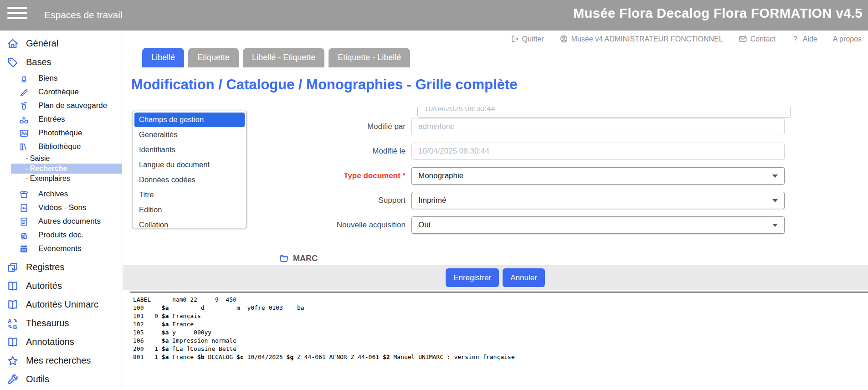 Image resolution: width=868 pixels, height=390 pixels. What do you see at coordinates (276, 57) in the screenshot?
I see `tab-bar: Libellé Etiquette Libellé - Etiquette Et…` at bounding box center [276, 57].